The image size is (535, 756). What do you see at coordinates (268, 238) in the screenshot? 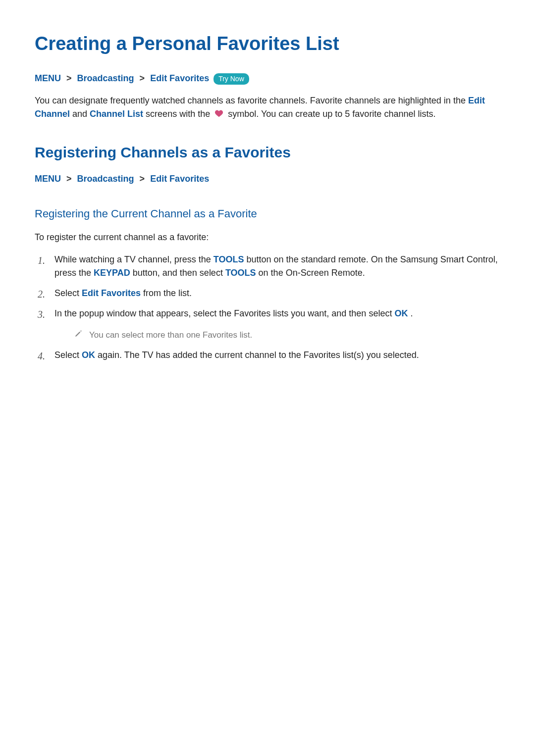
I see `lead-text: To register the current channel as a fav…` at bounding box center [268, 238].